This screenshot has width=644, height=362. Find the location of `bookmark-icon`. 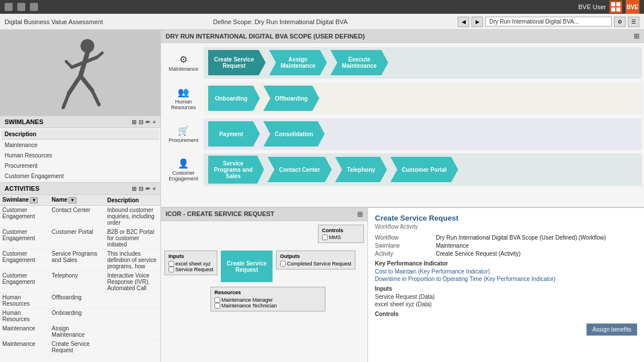

bookmark-icon is located at coordinates (34, 7).